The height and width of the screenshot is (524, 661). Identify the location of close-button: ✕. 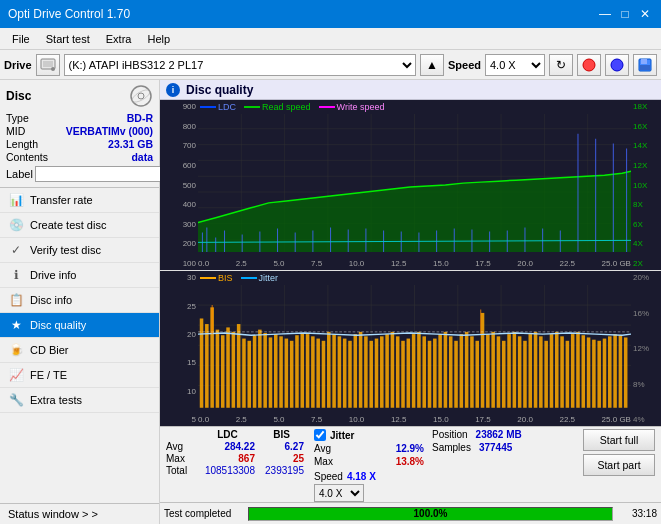
(645, 14).